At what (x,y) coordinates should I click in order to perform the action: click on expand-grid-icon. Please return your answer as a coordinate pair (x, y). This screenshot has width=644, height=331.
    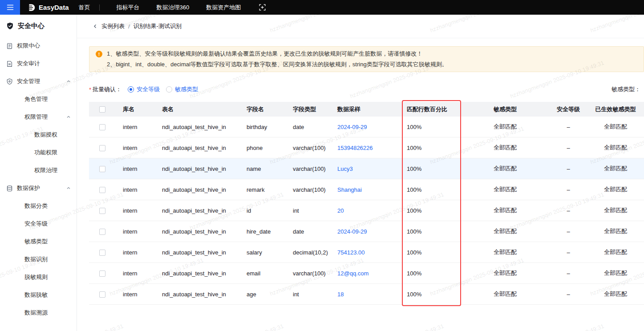
    Looking at the image, I should click on (263, 7).